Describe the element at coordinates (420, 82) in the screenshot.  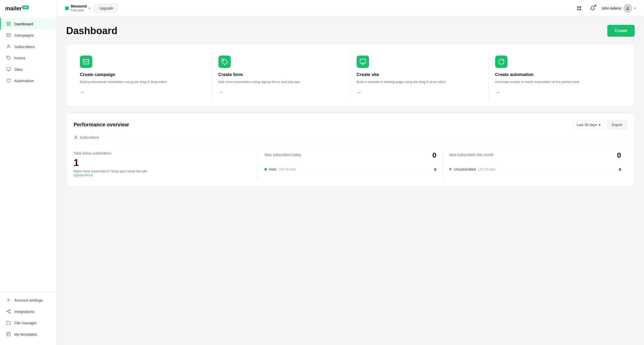
I see `site-desc: Build a website or landing page using th…` at that location.